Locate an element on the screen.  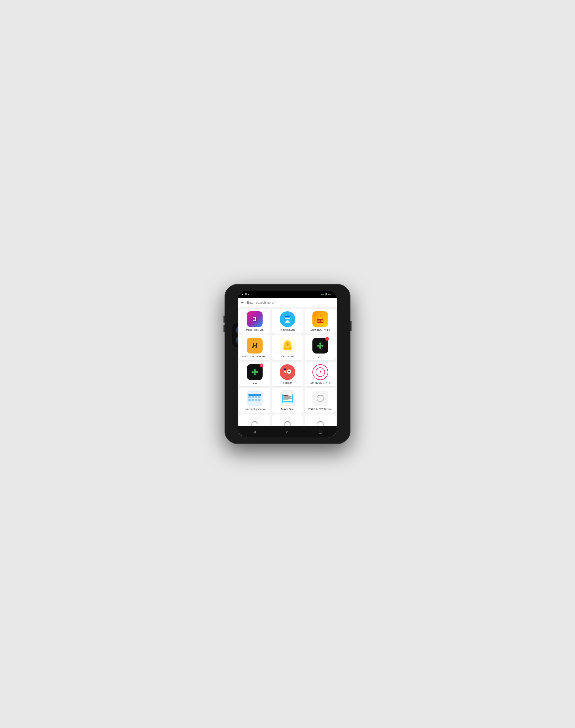
app-icon-wrap-loading1 is located at coordinates (255, 421).